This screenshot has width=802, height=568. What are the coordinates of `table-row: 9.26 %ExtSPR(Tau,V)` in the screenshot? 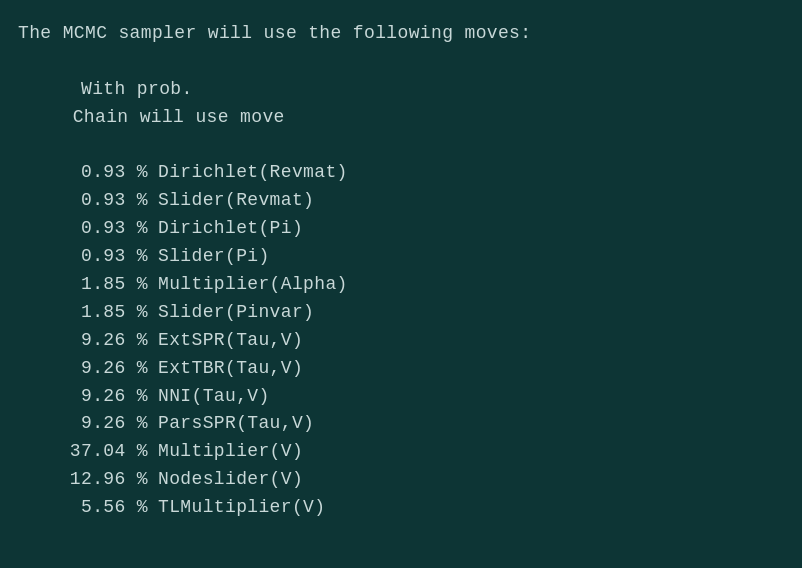 It's located at (401, 341).